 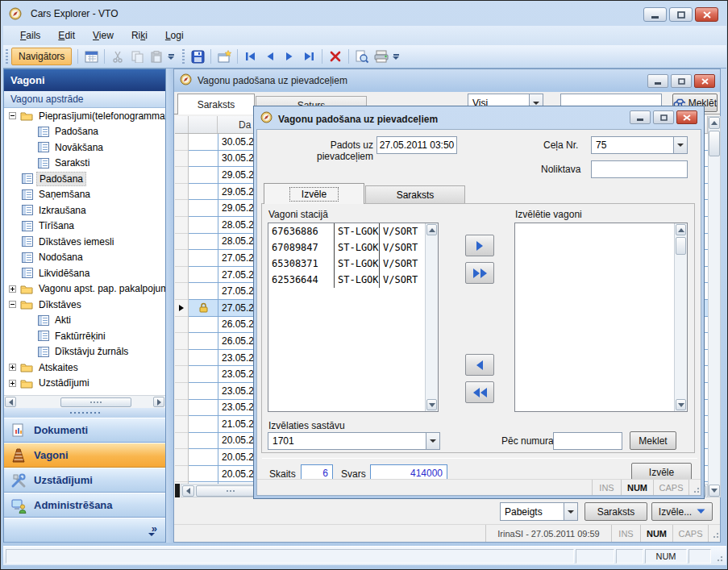 What do you see at coordinates (718, 556) in the screenshot?
I see `app-resize-grip` at bounding box center [718, 556].